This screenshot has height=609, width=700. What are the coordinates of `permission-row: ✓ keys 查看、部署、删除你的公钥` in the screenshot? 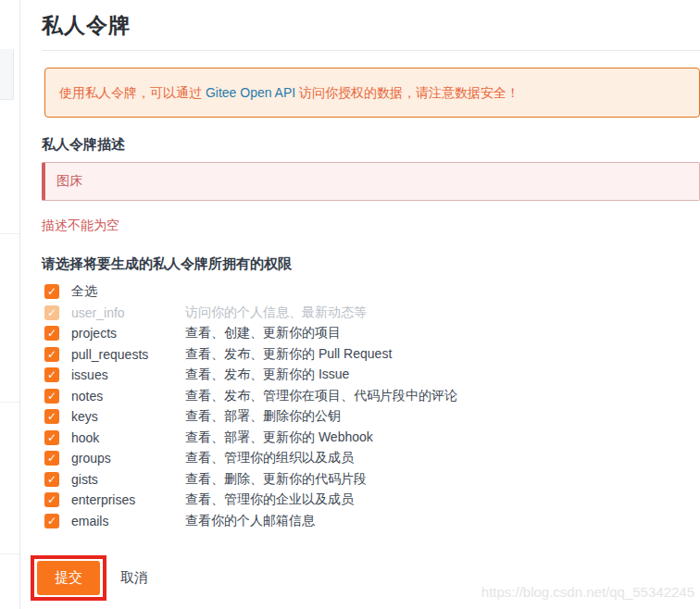 It's located at (370, 416).